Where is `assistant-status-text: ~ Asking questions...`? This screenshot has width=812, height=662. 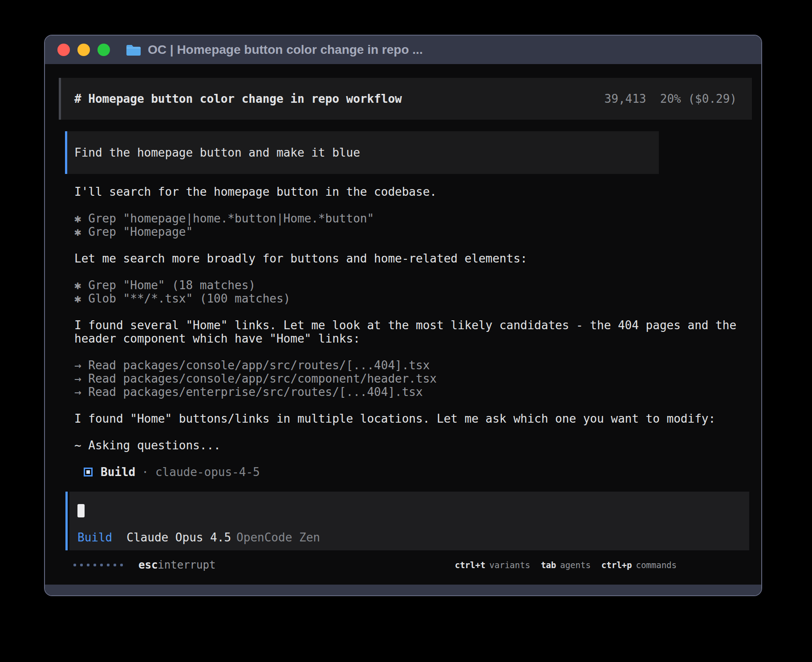
assistant-status-text: ~ Asking questions... is located at coordinates (413, 445).